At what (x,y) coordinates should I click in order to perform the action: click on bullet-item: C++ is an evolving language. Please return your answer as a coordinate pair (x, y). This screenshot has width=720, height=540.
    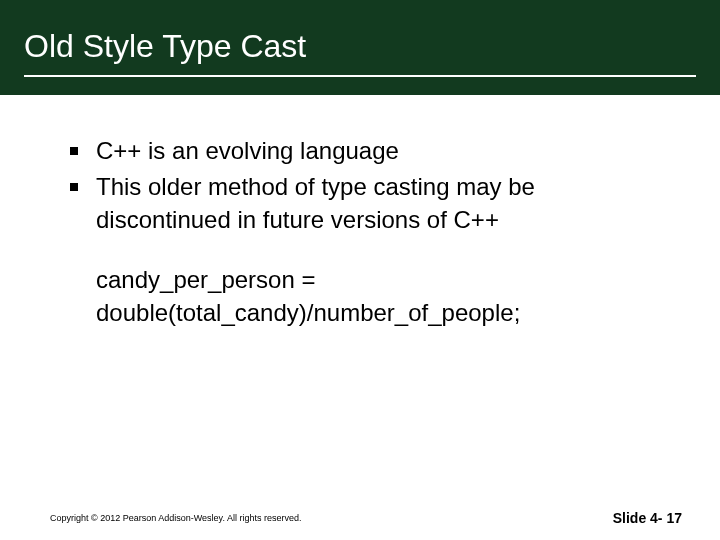
    Looking at the image, I should click on (365, 151).